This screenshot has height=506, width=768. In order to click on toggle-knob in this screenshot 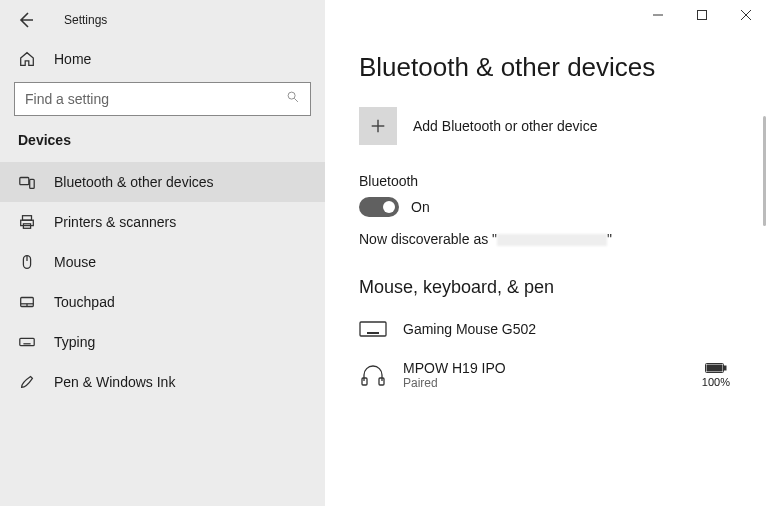, I will do `click(389, 207)`.